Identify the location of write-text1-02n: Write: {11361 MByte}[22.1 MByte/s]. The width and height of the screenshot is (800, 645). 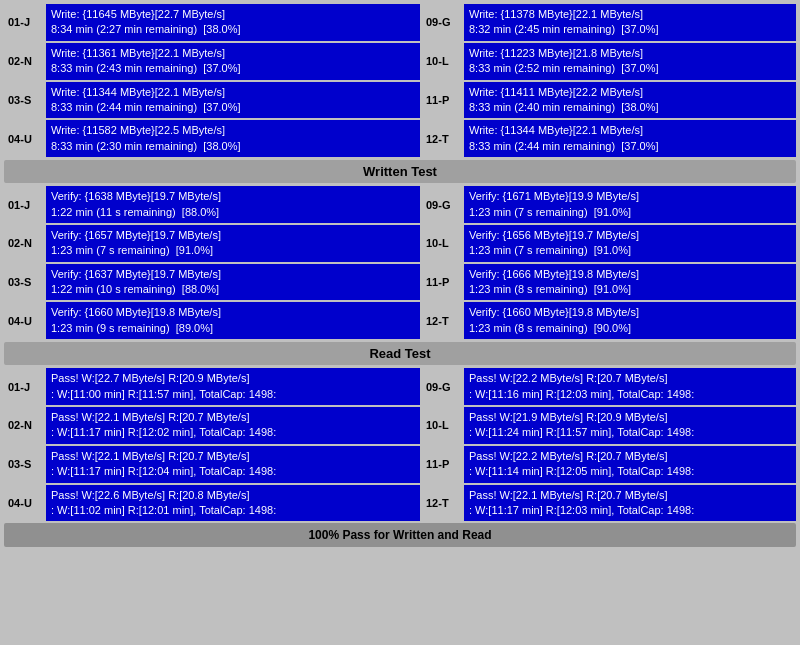
(233, 54).